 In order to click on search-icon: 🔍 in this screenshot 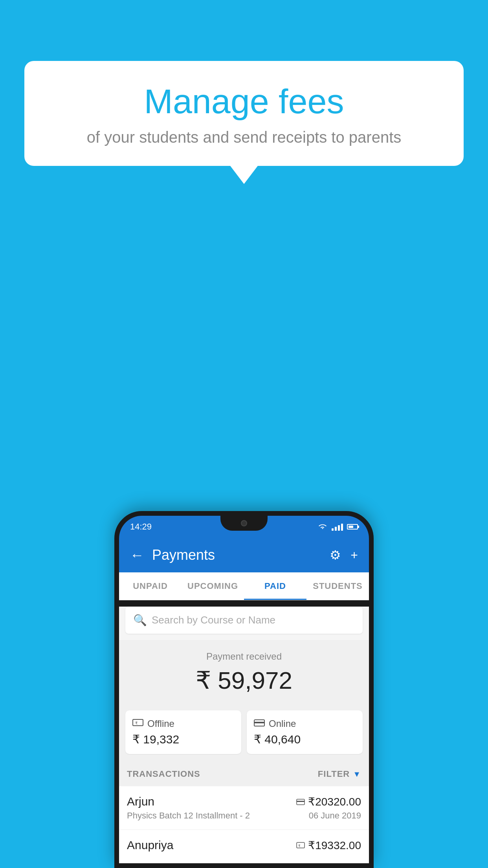, I will do `click(140, 620)`.